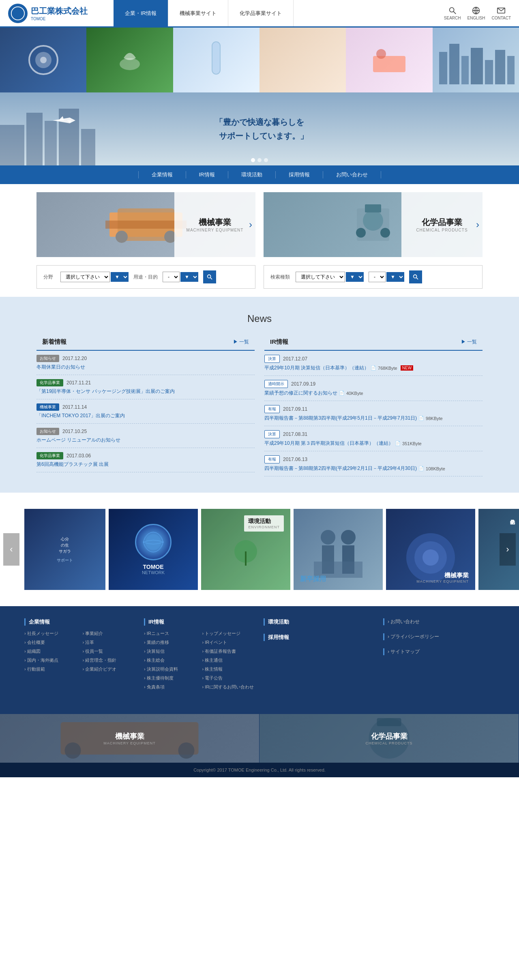 Image resolution: width=519 pixels, height=980 pixels. I want to click on contact-label: CONTACT, so click(501, 18).